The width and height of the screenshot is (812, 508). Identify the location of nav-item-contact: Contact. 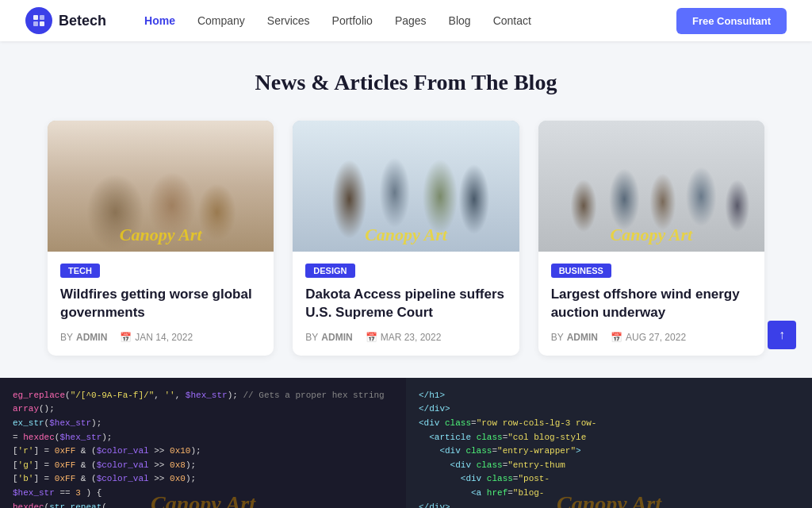
(512, 21).